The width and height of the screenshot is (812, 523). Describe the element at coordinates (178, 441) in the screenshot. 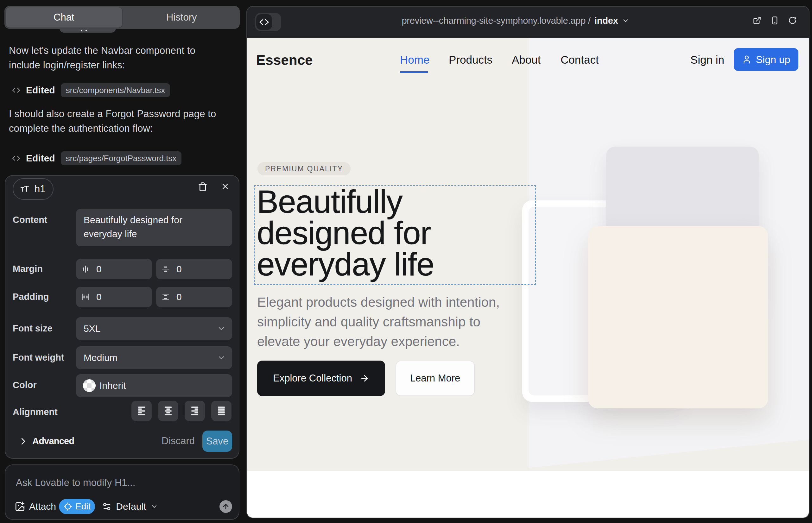

I see `discard-button: Discard` at that location.